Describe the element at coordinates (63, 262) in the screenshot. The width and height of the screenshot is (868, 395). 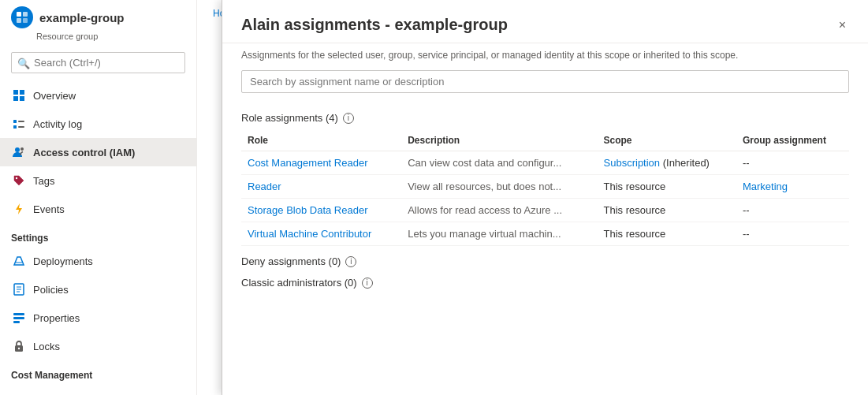
I see `sidebar-item-deployments-label: Deployments` at that location.